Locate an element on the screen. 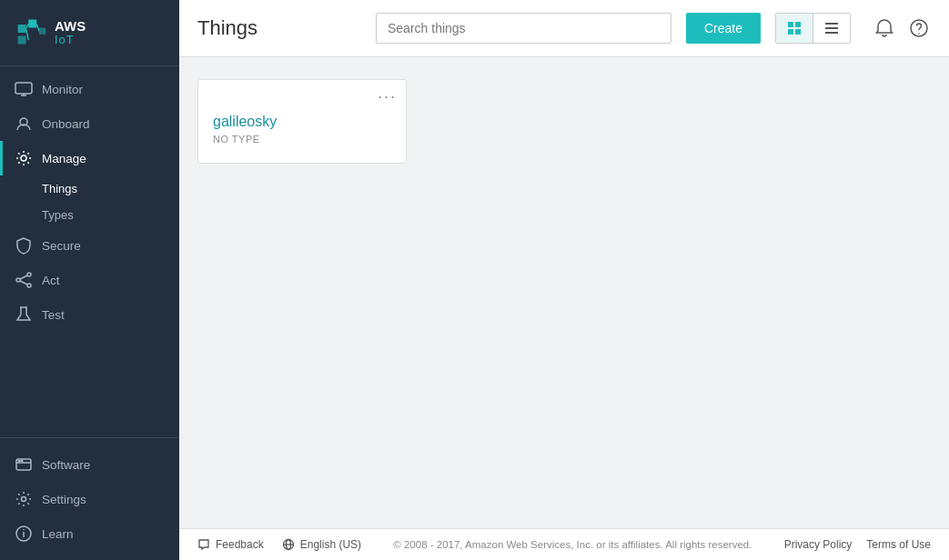 The image size is (949, 560). thing-card: ··· galileosky NO TYPE is located at coordinates (302, 122).